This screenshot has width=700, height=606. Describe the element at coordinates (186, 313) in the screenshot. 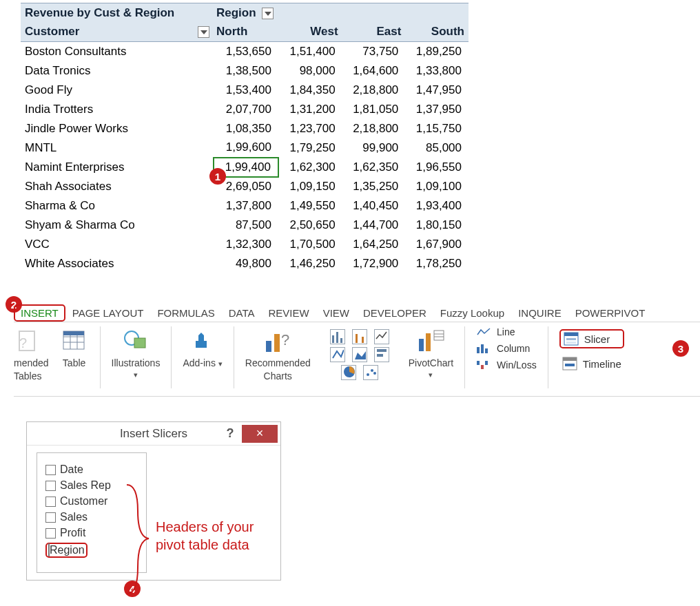

I see `tab-formulas: FORMULAS` at that location.